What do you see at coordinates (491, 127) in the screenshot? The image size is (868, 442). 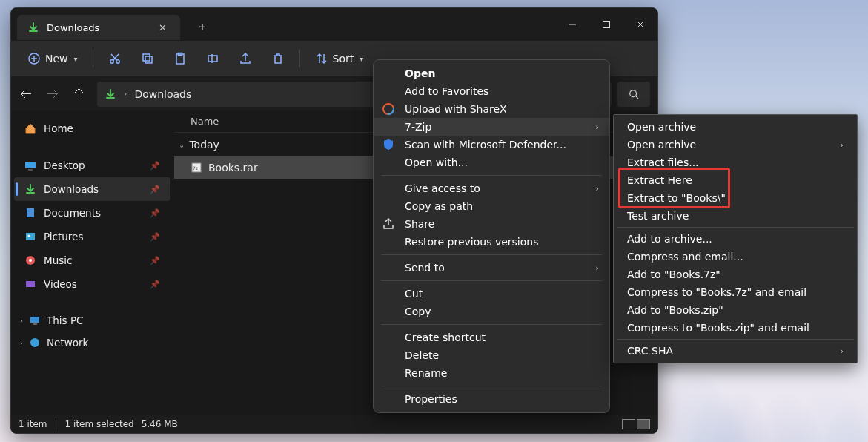 I see `ctx-7zip: 7-Zip›` at bounding box center [491, 127].